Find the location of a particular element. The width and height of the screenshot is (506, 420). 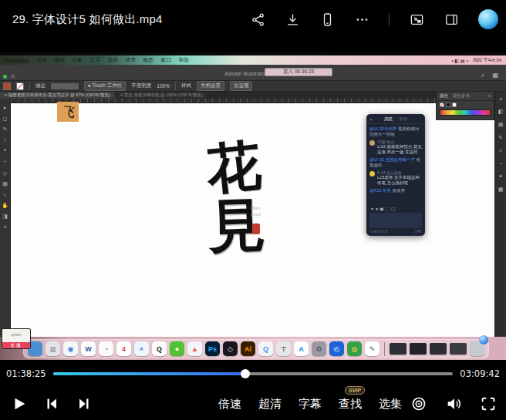

chat-settings-link: 设置 is located at coordinates (418, 231).